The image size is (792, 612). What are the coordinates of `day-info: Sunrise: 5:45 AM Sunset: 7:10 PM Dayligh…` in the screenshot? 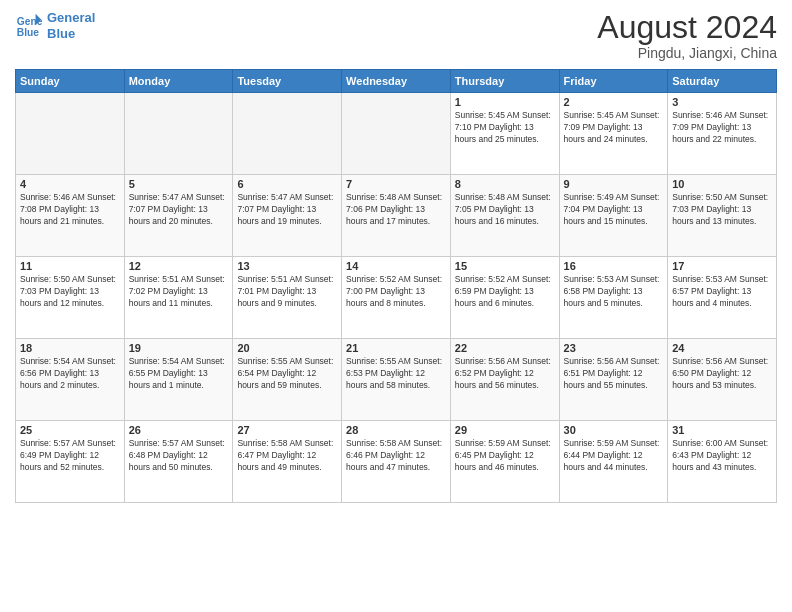 It's located at (505, 128).